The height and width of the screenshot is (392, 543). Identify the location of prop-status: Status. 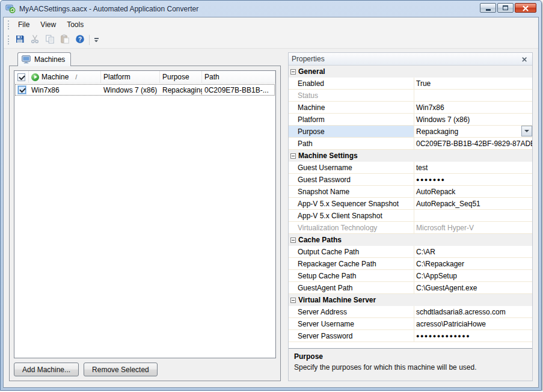
(410, 96).